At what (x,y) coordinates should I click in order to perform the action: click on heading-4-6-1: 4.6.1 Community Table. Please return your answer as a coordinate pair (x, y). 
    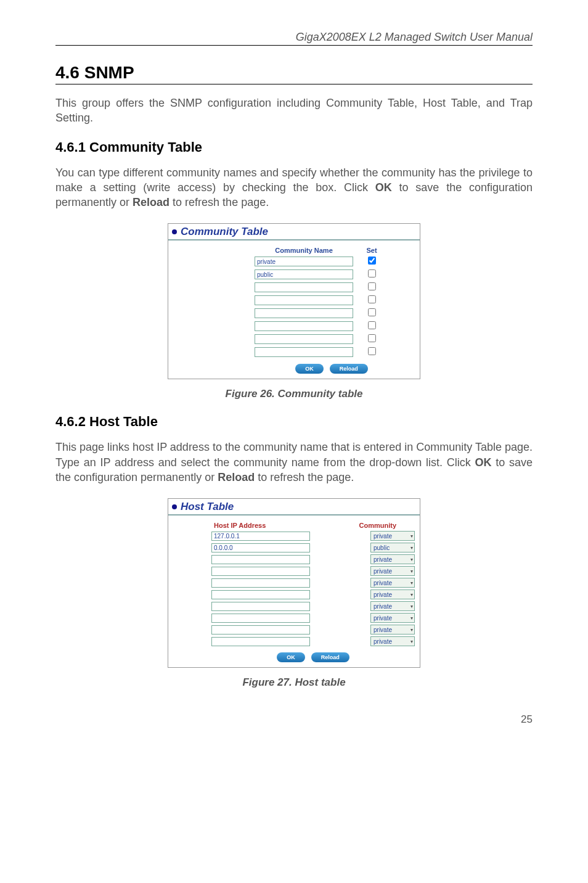
    Looking at the image, I should click on (294, 147).